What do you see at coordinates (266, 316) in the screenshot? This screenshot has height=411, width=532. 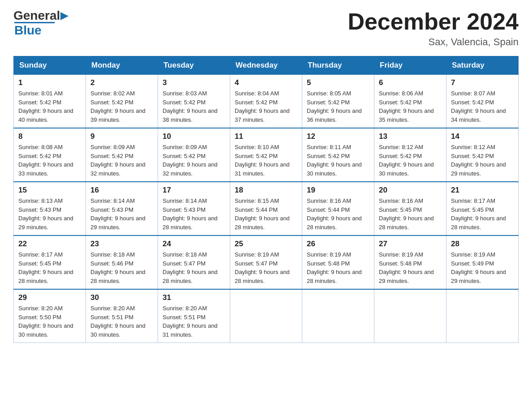 I see `calendar-week-row: 29 Sunrise: 8:20 AM Sunset: 5:50 PM Dayl…` at bounding box center [266, 316].